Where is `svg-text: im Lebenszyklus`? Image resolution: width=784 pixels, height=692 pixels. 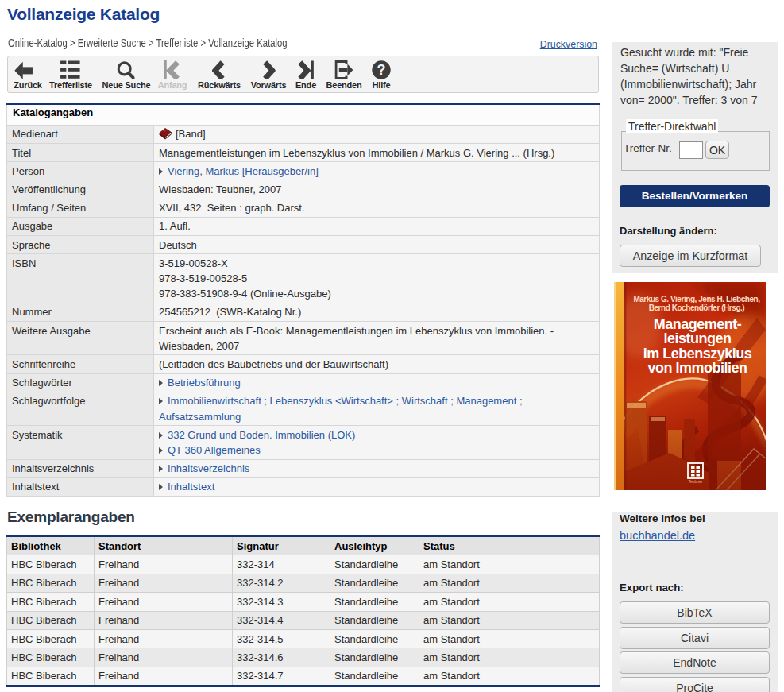
svg-text: im Lebenszyklus is located at coordinates (697, 354).